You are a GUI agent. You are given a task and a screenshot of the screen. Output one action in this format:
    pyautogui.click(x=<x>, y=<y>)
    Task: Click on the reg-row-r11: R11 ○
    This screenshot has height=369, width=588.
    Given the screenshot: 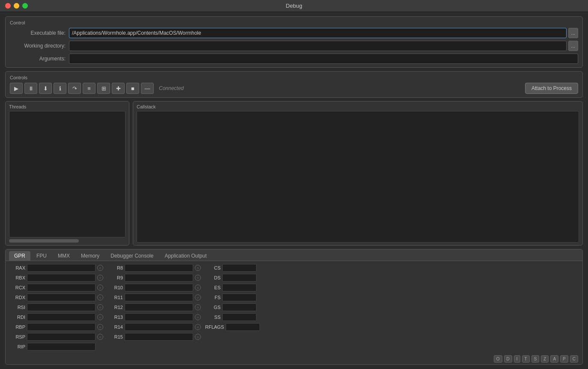 What is the action you would take?
    pyautogui.click(x=154, y=297)
    